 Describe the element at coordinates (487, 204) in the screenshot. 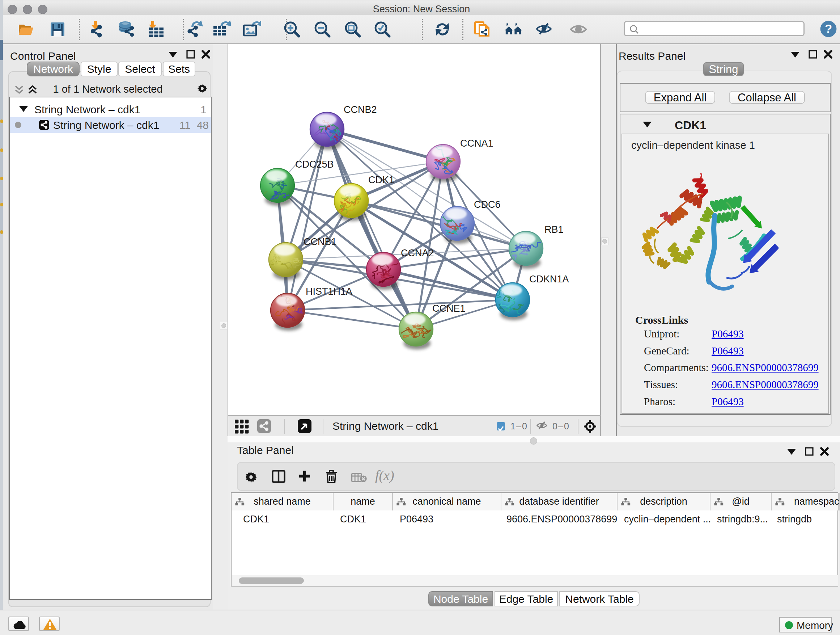

I see `svg-text: CDC6` at that location.